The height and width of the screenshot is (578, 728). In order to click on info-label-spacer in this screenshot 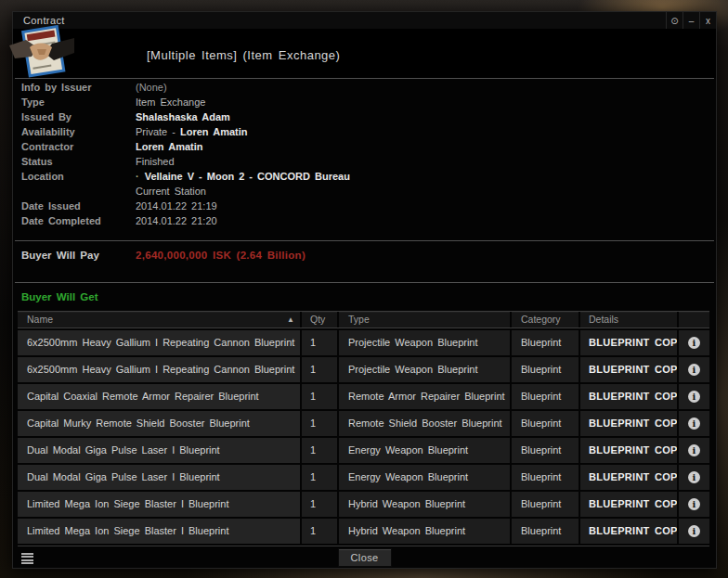, I will do `click(78, 191)`.